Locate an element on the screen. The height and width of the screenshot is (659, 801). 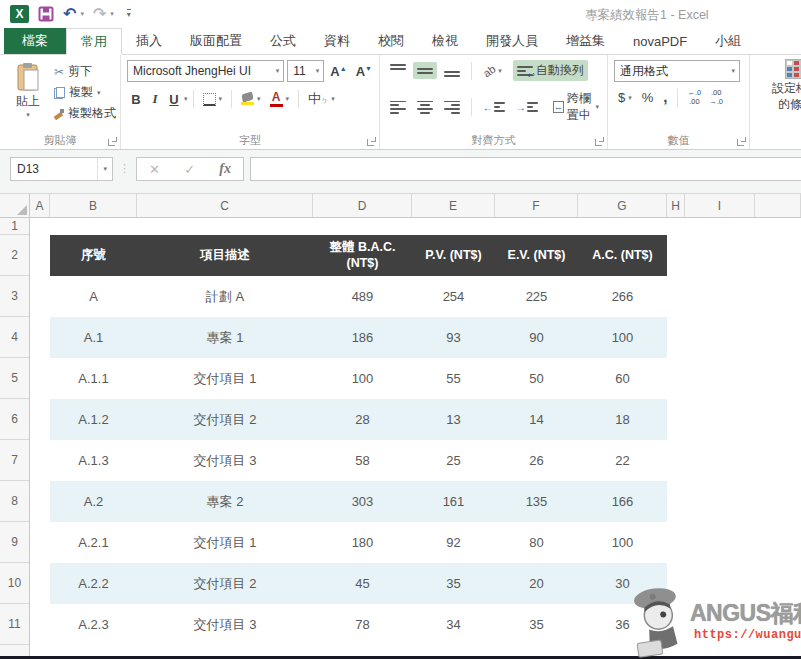
cell-bac: 186 is located at coordinates (362, 338).